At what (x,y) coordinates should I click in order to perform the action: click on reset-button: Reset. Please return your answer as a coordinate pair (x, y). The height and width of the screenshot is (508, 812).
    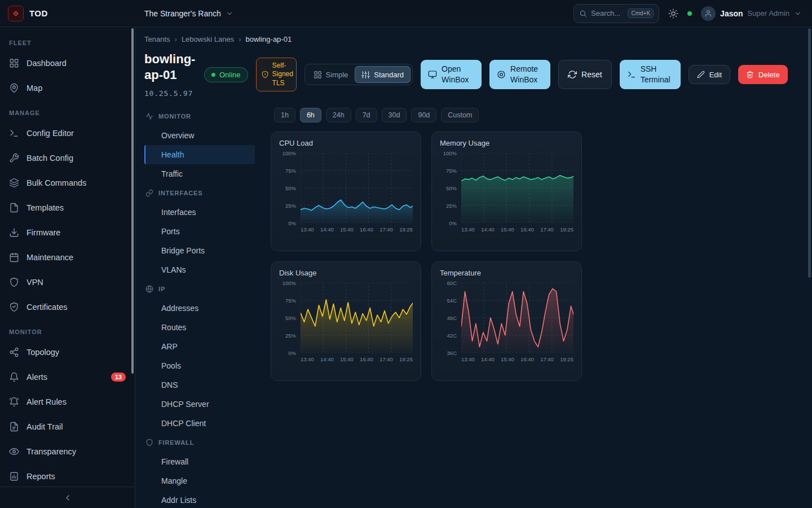
    Looking at the image, I should click on (585, 75).